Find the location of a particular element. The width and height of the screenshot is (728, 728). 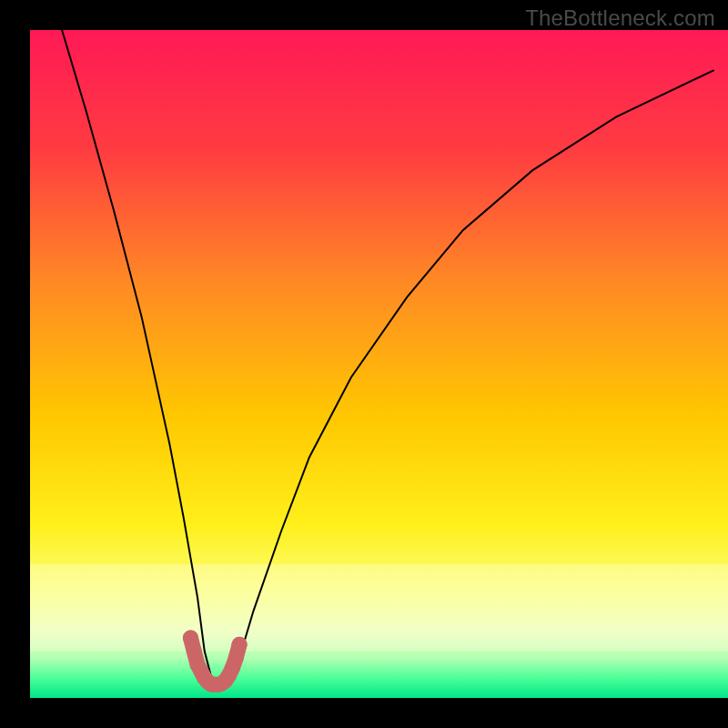

watermark-text: TheBottleneck.com is located at coordinates (621, 18).